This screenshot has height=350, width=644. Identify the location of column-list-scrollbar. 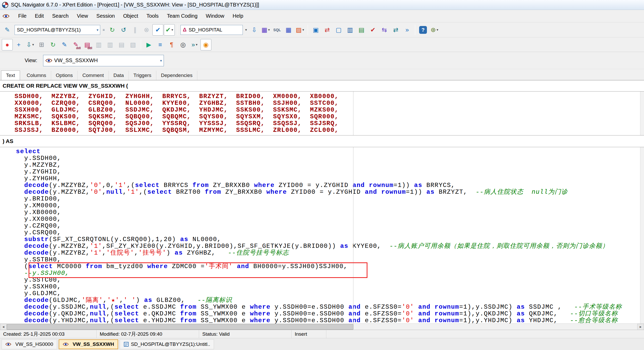
(642, 113).